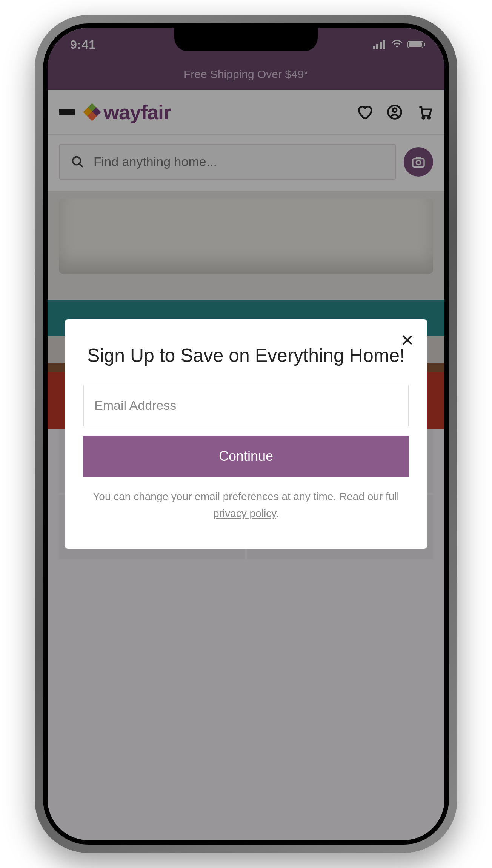  I want to click on fineprint-prefix: You can change your email preferences at…, so click(246, 497).